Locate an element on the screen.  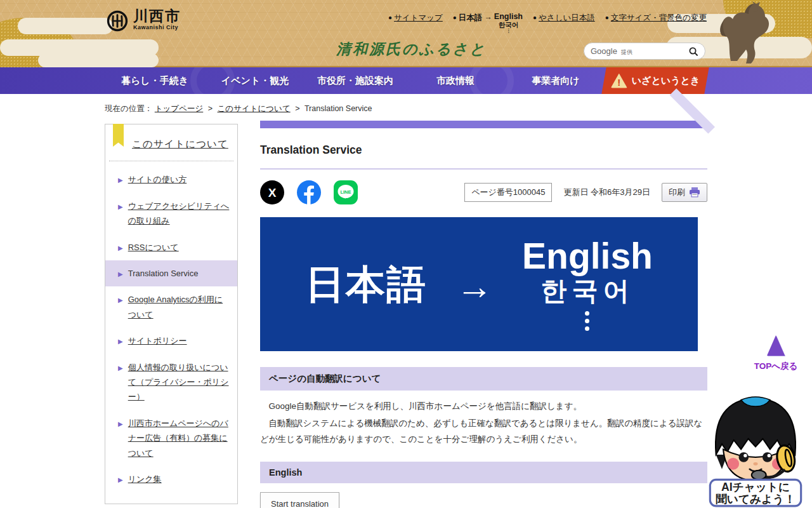
breadcrumb: 現在の位置： トップページ > このサイトについて > Translation … is located at coordinates (239, 109).